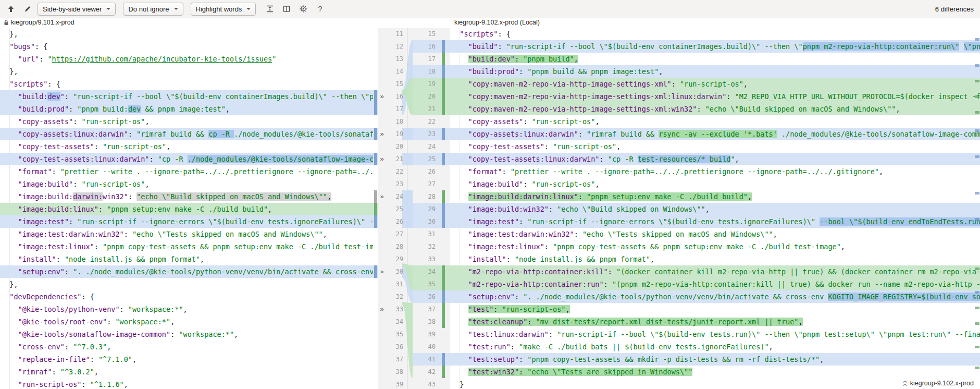  I want to click on right-code-line: 21 "copy:maven-m2-repo-via-http-image-se…, so click(696, 109).